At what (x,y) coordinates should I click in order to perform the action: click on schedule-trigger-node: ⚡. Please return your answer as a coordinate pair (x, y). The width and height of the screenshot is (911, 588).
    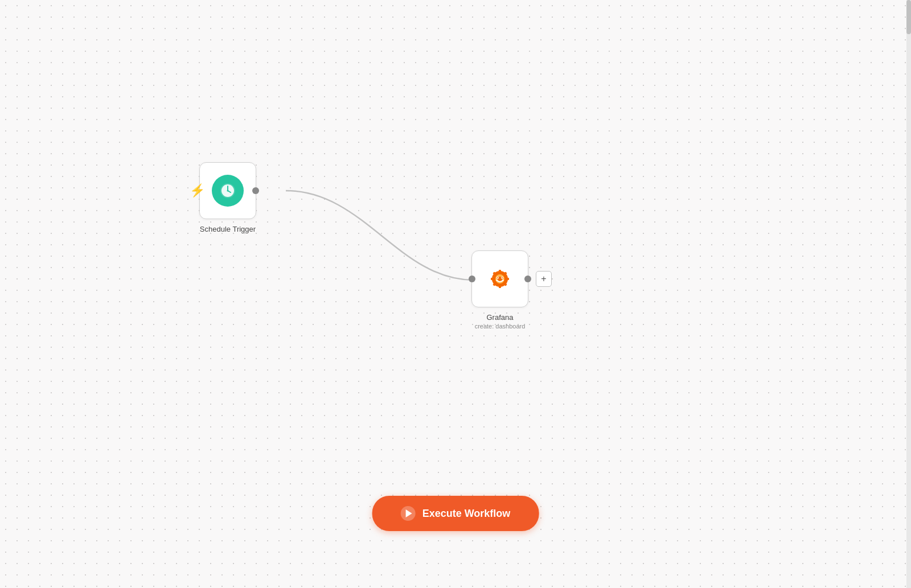
    Looking at the image, I should click on (228, 198).